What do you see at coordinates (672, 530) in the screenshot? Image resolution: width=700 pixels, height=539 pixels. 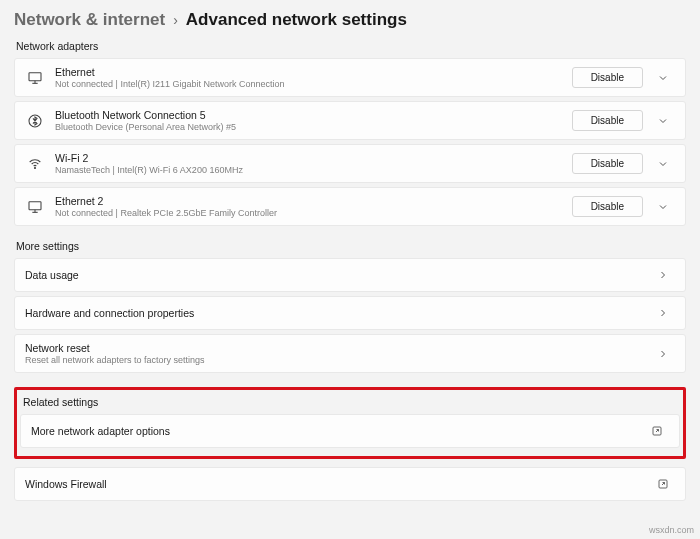 I see `watermark: wsxdn.com` at bounding box center [672, 530].